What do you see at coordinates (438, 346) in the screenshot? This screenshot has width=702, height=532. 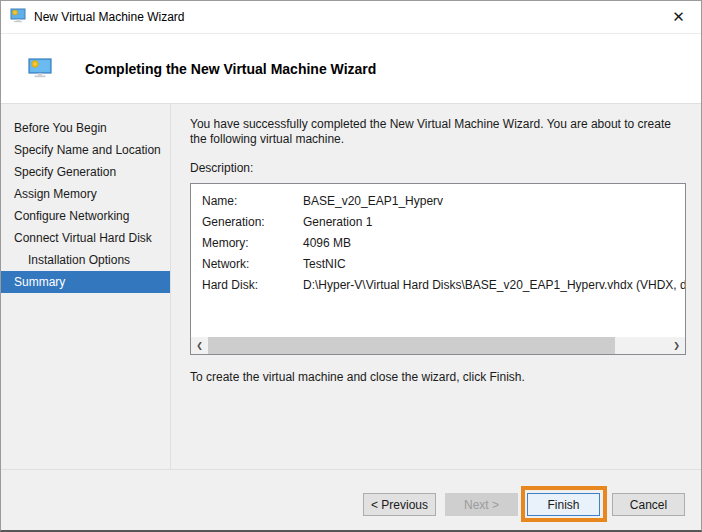 I see `horizontal-scrollbar: ❮ ❯` at bounding box center [438, 346].